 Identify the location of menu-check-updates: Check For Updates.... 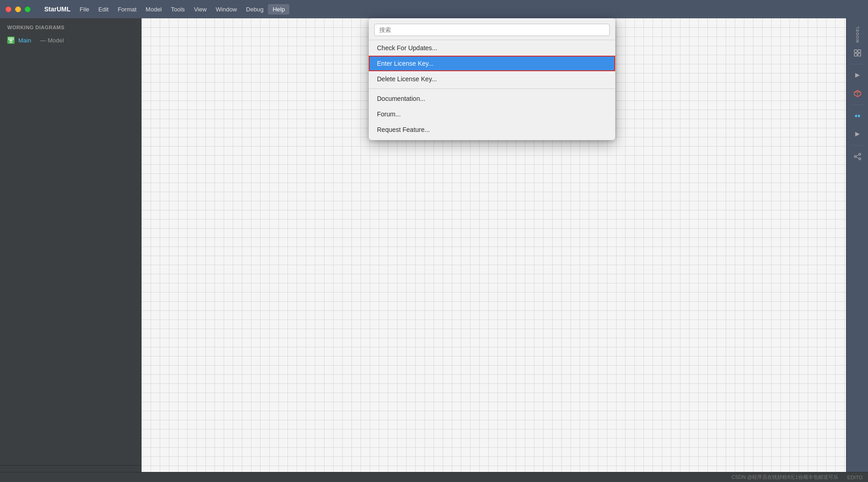
(492, 48).